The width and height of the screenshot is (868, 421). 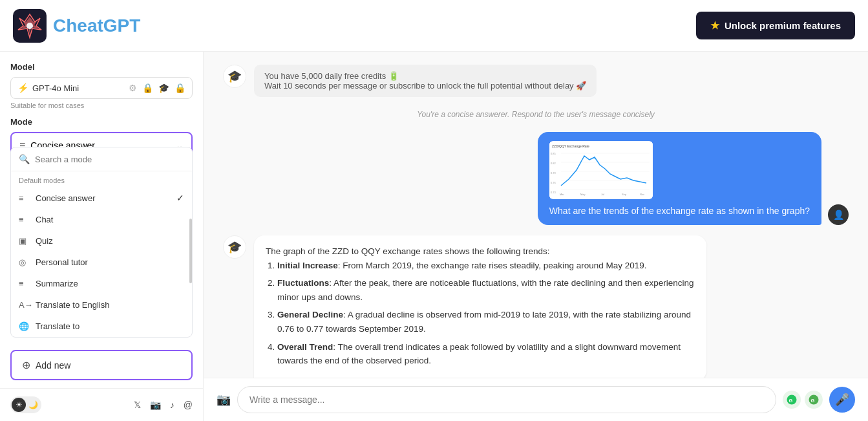 What do you see at coordinates (235, 247) in the screenshot?
I see `bot-avatar-2: 🎓` at bounding box center [235, 247].